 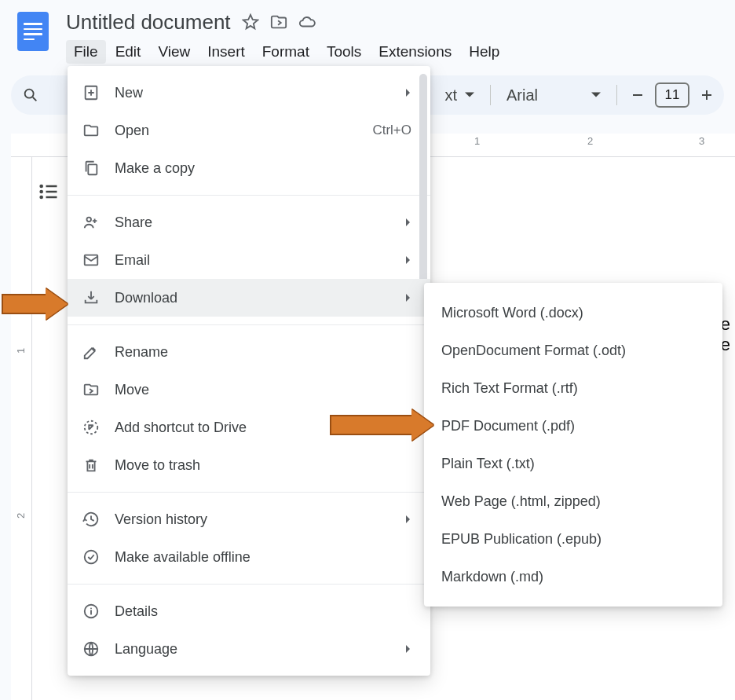 What do you see at coordinates (91, 649) in the screenshot?
I see `language-icon` at bounding box center [91, 649].